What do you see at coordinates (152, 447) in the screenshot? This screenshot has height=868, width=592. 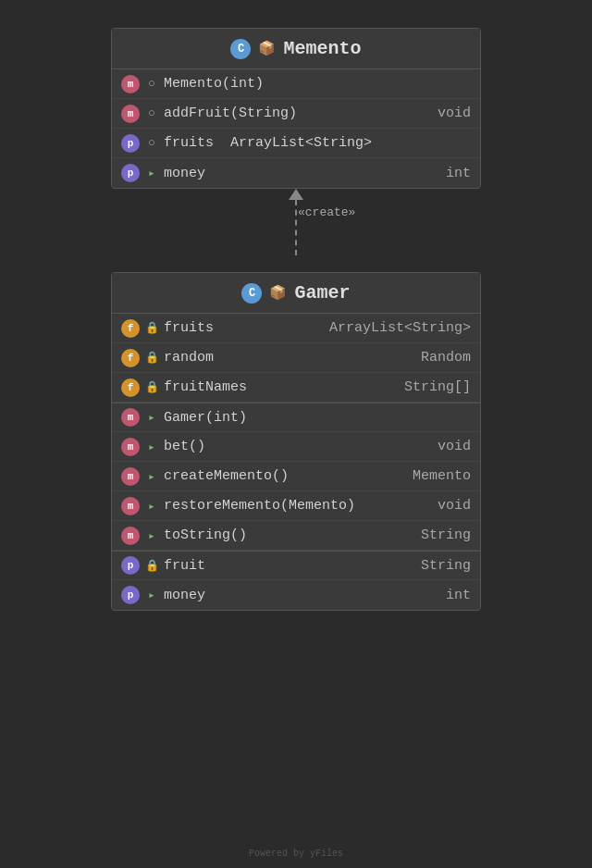 I see `vis-green-g1: ▸` at bounding box center [152, 447].